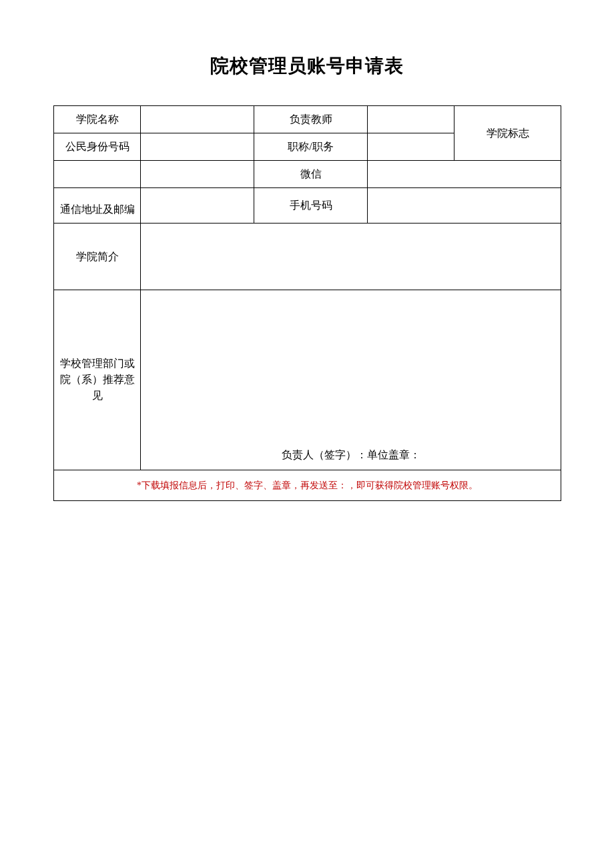 This screenshot has height=868, width=614. What do you see at coordinates (311, 147) in the screenshot?
I see `label-title-position: 职称/职务` at bounding box center [311, 147].